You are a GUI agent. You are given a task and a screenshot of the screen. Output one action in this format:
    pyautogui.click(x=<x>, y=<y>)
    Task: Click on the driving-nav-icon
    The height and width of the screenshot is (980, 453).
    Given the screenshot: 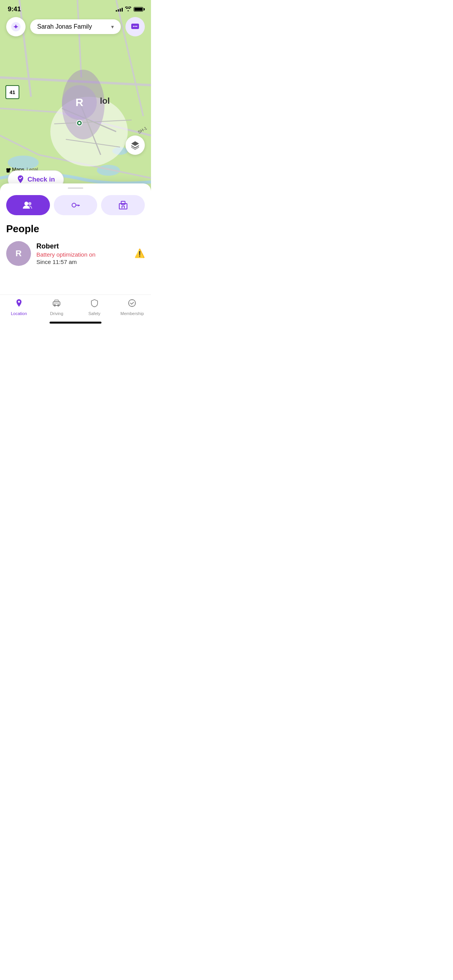 What is the action you would take?
    pyautogui.click(x=57, y=304)
    